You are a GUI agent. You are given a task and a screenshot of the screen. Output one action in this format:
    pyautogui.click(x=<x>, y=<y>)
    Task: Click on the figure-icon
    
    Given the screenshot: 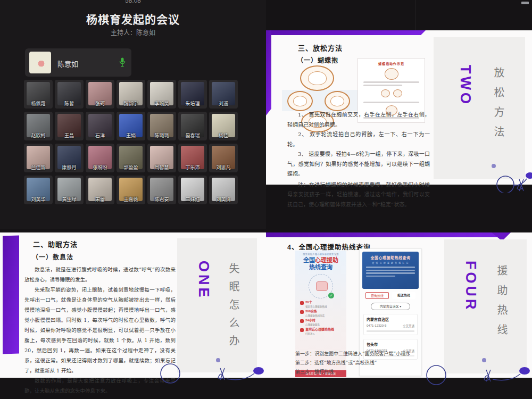 What is the action you would take?
    pyautogui.click(x=385, y=94)
    